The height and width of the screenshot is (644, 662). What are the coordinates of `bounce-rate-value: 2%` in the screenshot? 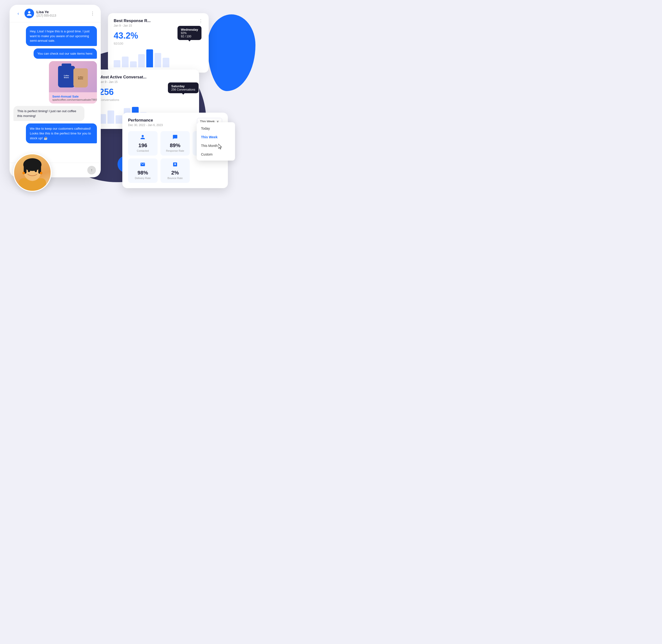 It's located at (175, 173).